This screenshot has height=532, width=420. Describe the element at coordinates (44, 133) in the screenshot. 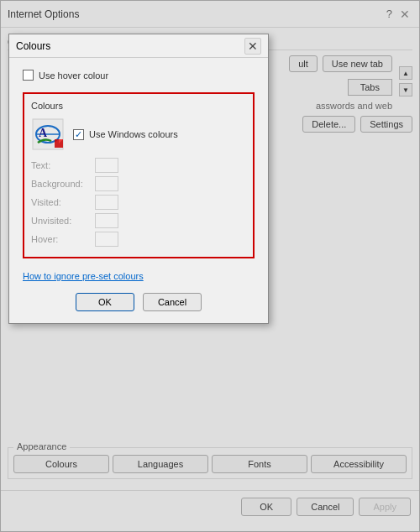

I see `svg-text: A` at that location.